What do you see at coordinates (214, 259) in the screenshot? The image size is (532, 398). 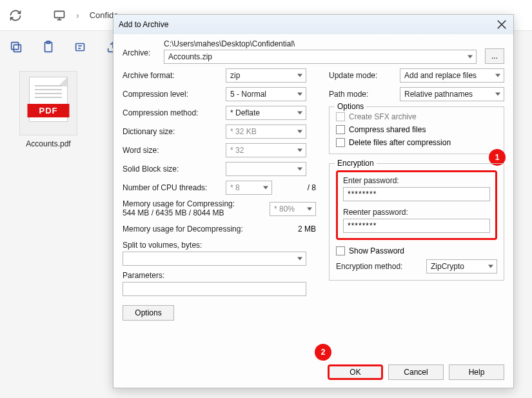 I see `split-combo` at bounding box center [214, 259].